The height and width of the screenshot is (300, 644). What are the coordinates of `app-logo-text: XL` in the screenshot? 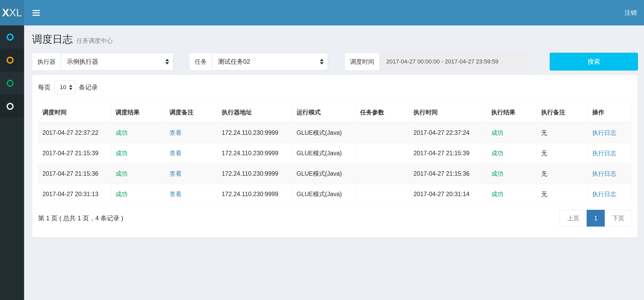 It's located at (16, 13).